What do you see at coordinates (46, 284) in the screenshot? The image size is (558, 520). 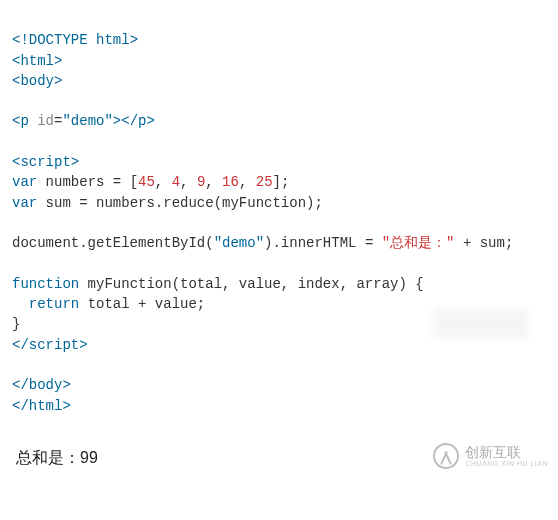 I see `function-kw: function` at bounding box center [46, 284].